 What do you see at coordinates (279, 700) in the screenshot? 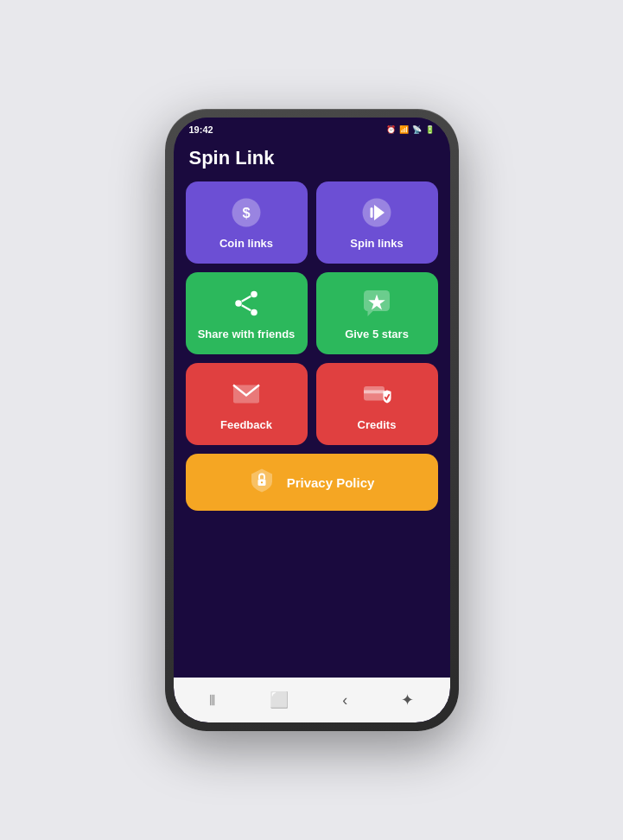
I see `home-button: ⬜` at bounding box center [279, 700].